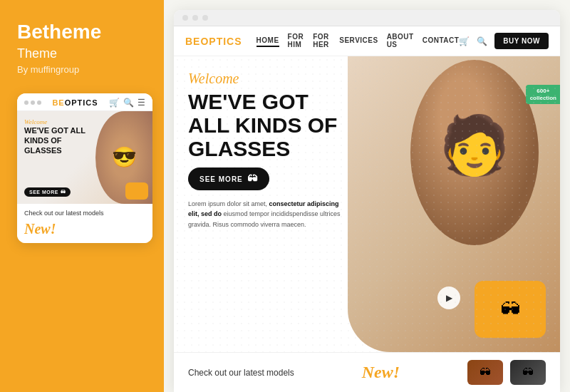 Image resolution: width=570 pixels, height=392 pixels. I want to click on product-thumbnail-1: 🕶, so click(485, 372).